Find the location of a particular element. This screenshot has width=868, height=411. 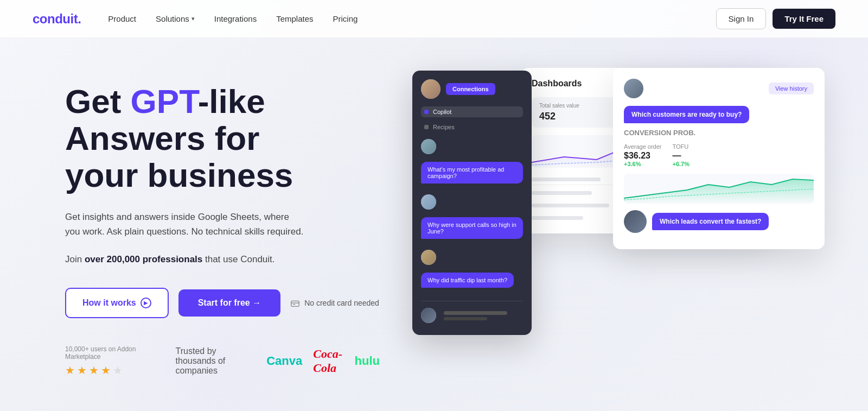

title-get: Get is located at coordinates (98, 101).